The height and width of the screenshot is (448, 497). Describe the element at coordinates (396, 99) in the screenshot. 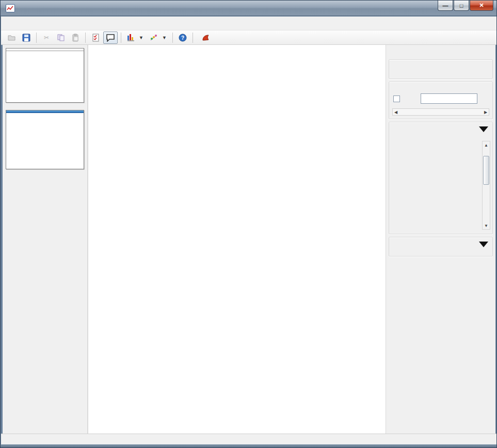

I see `use-checkbox` at that location.